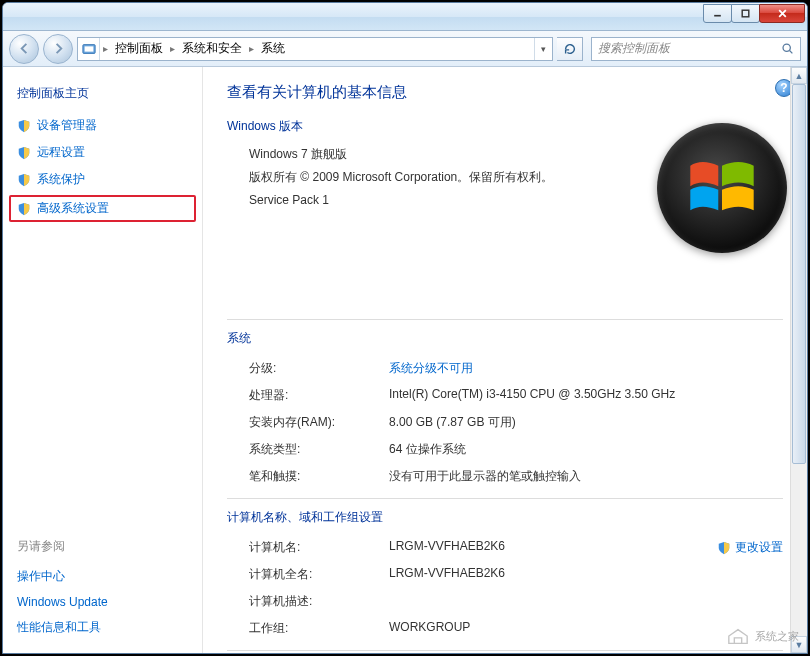 The image size is (810, 656). Describe the element at coordinates (516, 368) in the screenshot. I see `table-row: 分级:系统分级不可用` at that location.